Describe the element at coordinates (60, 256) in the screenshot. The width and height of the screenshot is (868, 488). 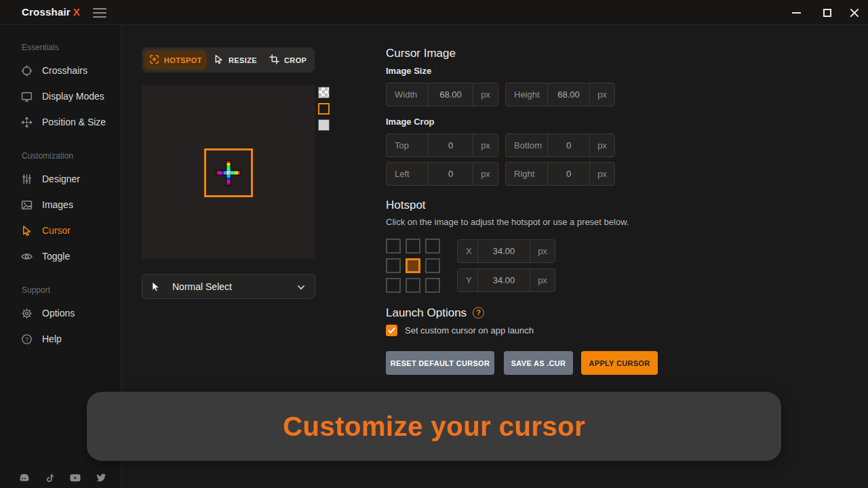
I see `sidebar-item-toggle: Toggle` at that location.